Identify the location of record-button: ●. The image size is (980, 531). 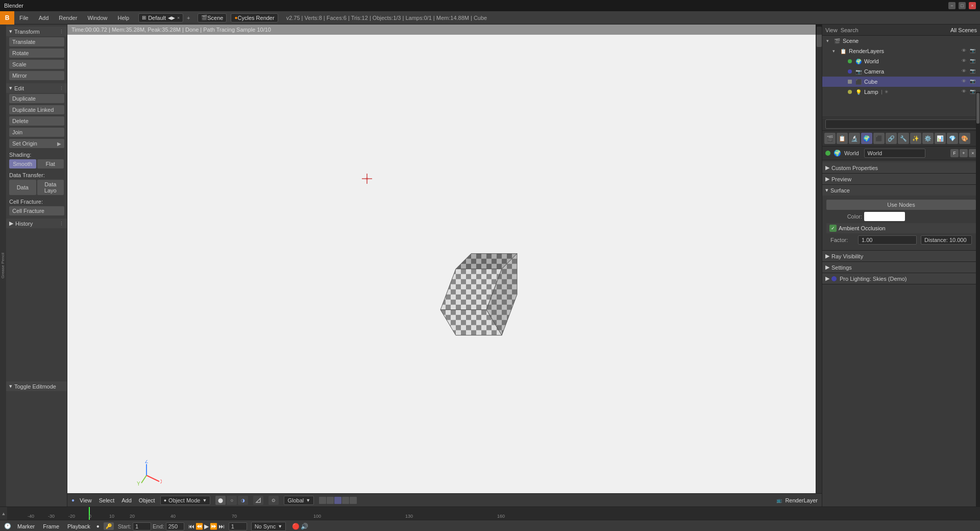
(98, 526).